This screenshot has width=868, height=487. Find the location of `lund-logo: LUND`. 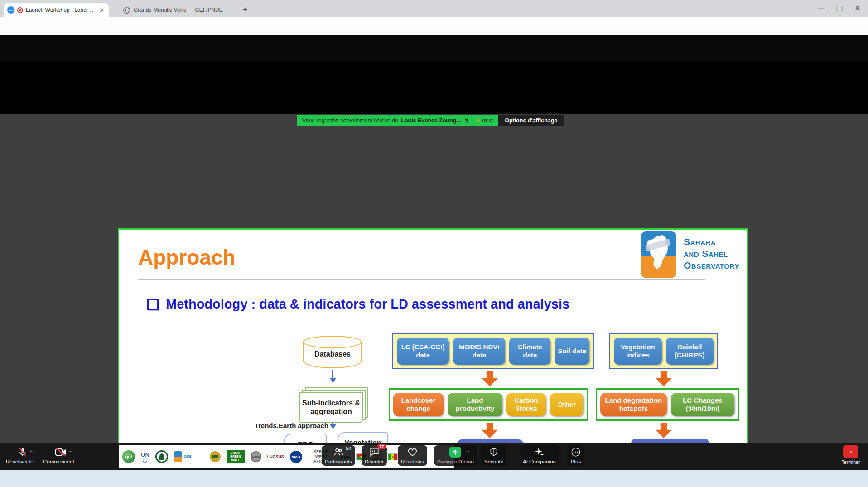

lund-logo: LUND is located at coordinates (256, 457).